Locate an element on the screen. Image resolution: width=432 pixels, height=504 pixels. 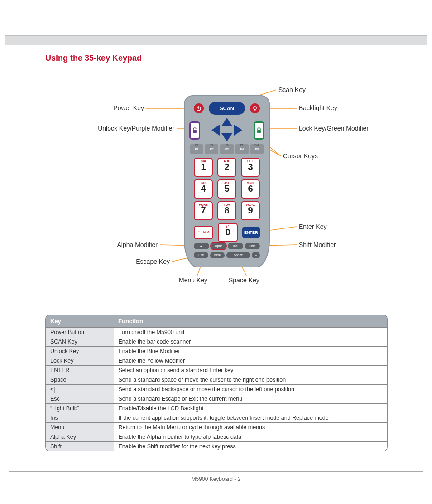
table-row: SpaceSend a standard space or move the c… is located at coordinates (216, 380).